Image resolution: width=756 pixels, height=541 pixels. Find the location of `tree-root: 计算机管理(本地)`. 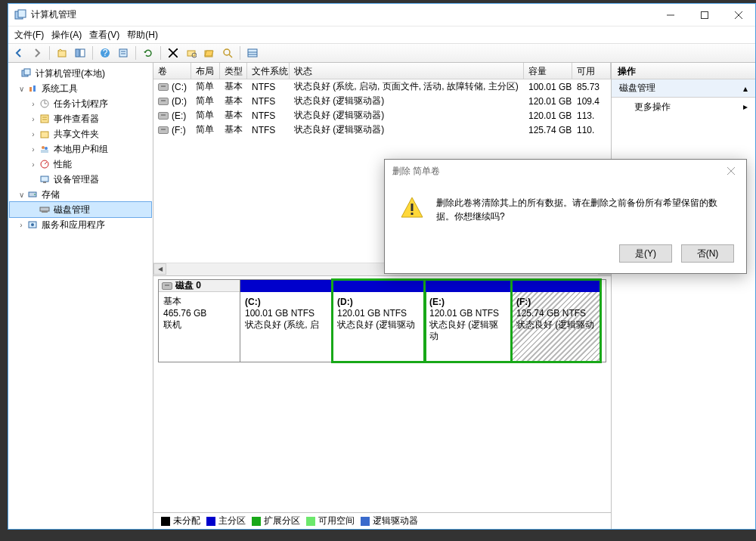

tree-root: 计算机管理(本地) is located at coordinates (80, 73).